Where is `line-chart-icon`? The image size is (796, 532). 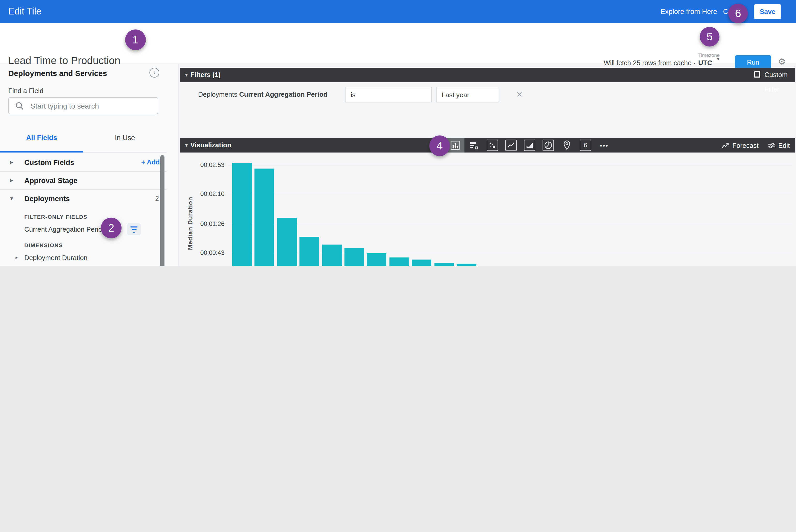 line-chart-icon is located at coordinates (511, 145).